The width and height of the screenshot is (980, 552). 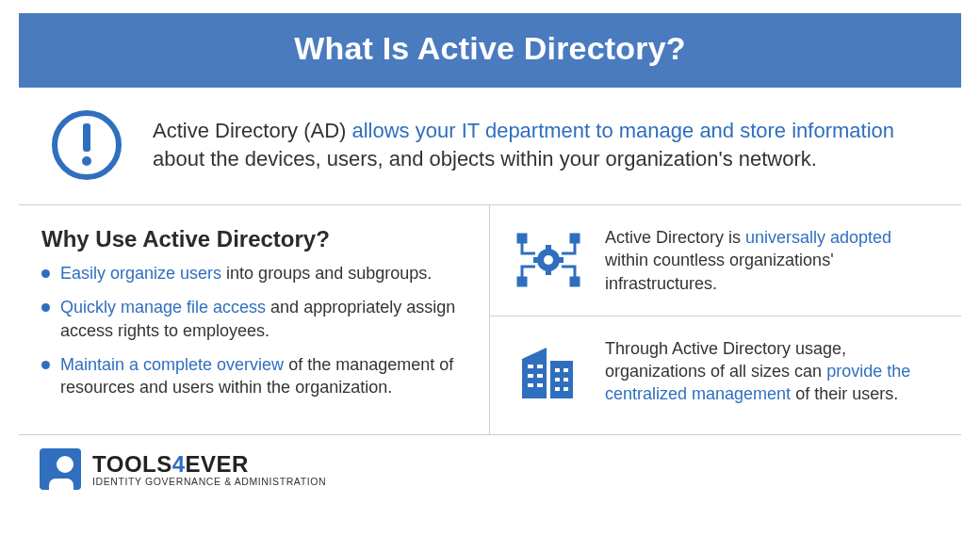 I want to click on brand-tagline: IDENTITY GOVERNANCE & ADMINISTRATION, so click(x=209, y=481).